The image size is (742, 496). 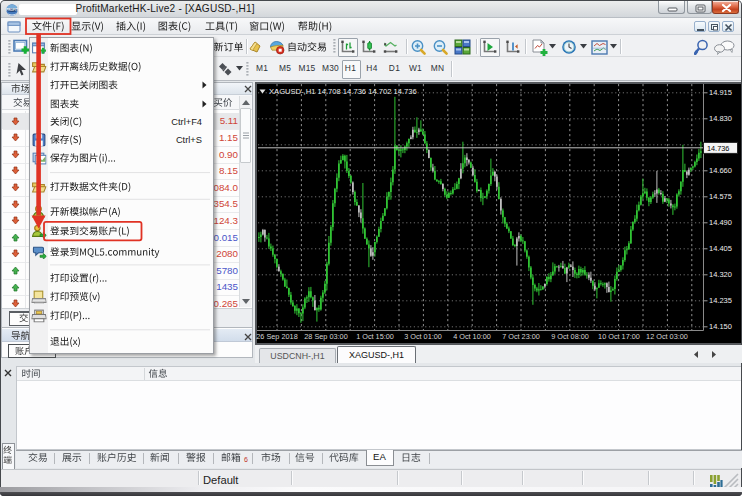 What do you see at coordinates (186, 122) in the screenshot?
I see `svg-text: Ctrl+F4` at bounding box center [186, 122].